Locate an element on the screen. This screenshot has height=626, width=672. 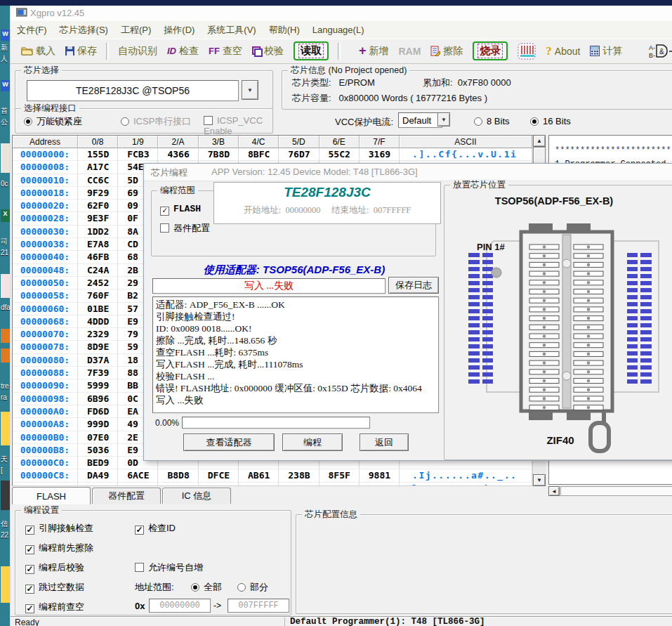
title-bar: Xgpro v12.45 is located at coordinates (341, 13).